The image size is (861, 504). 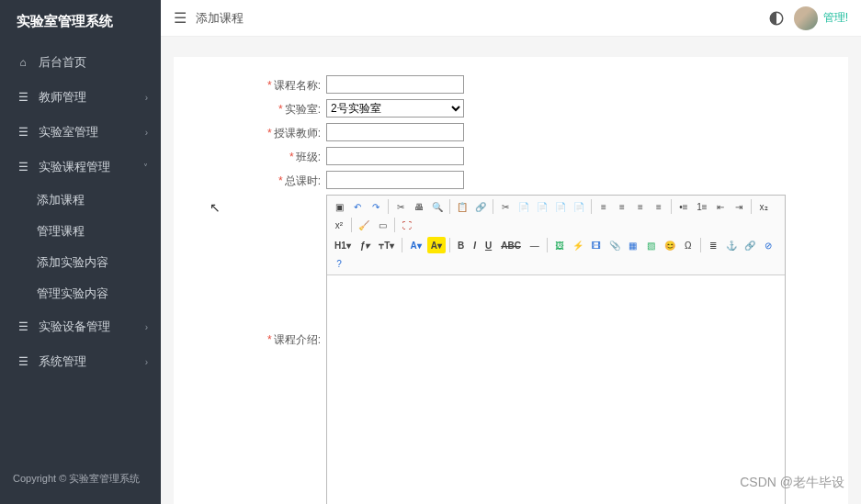 What do you see at coordinates (750, 245) in the screenshot?
I see `link2-icon: 🔗` at bounding box center [750, 245].